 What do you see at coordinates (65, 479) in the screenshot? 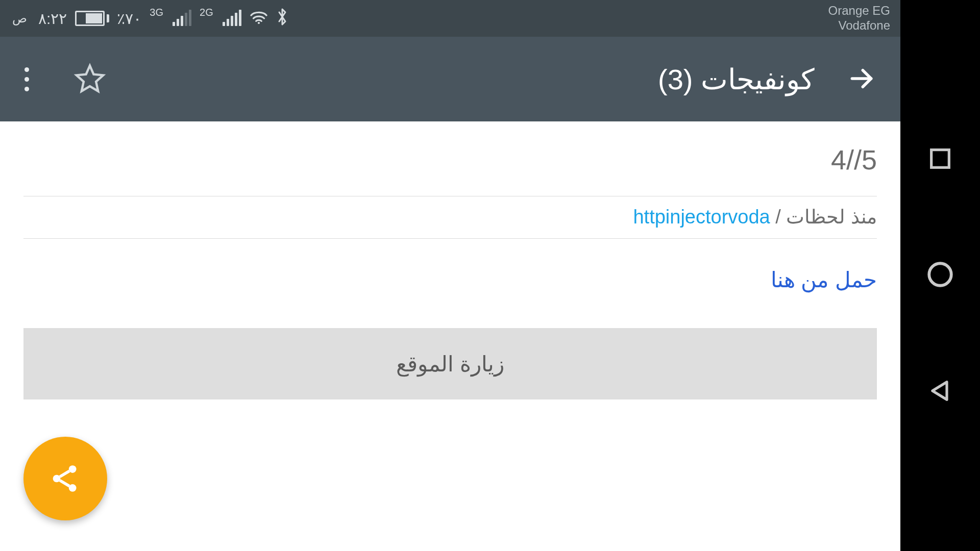
I see `share-fab` at bounding box center [65, 479].